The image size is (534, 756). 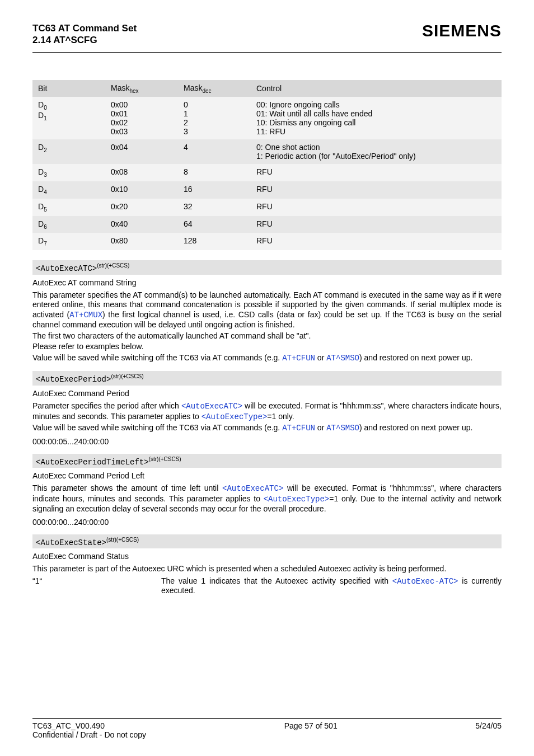 I want to click on param-atc-body: This parameter specifies the AT command(…, so click(x=267, y=327).